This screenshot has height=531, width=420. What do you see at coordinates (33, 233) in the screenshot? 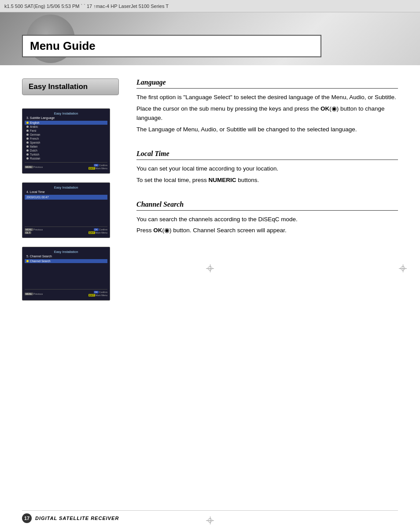
I see `screen2-footer-extra: OL T` at bounding box center [33, 233].